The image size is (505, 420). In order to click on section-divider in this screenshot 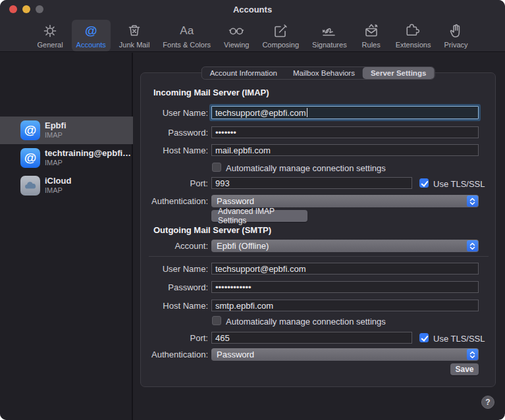, I will do `click(319, 257)`.